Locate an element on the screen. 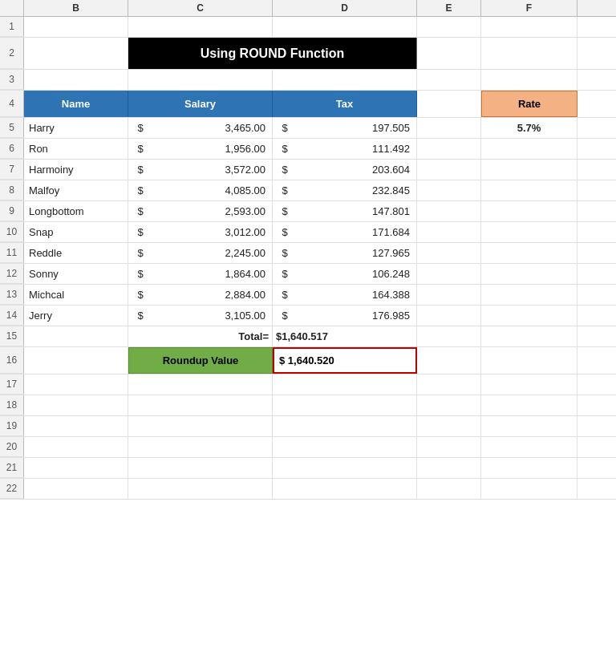  cell-d19 is located at coordinates (345, 427).